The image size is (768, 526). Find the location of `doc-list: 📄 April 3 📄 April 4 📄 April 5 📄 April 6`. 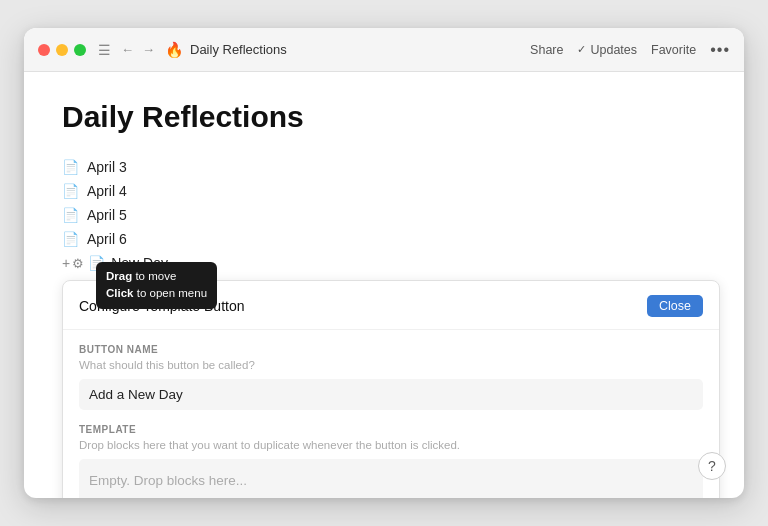

doc-list: 📄 April 3 📄 April 4 📄 April 5 📄 April 6 is located at coordinates (384, 203).